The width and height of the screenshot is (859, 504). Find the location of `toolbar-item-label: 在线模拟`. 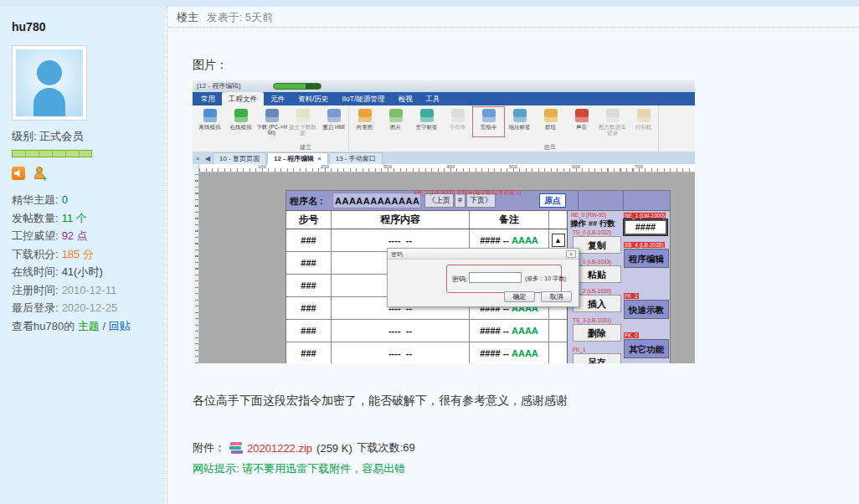

toolbar-item-label: 在线模拟 is located at coordinates (241, 131).